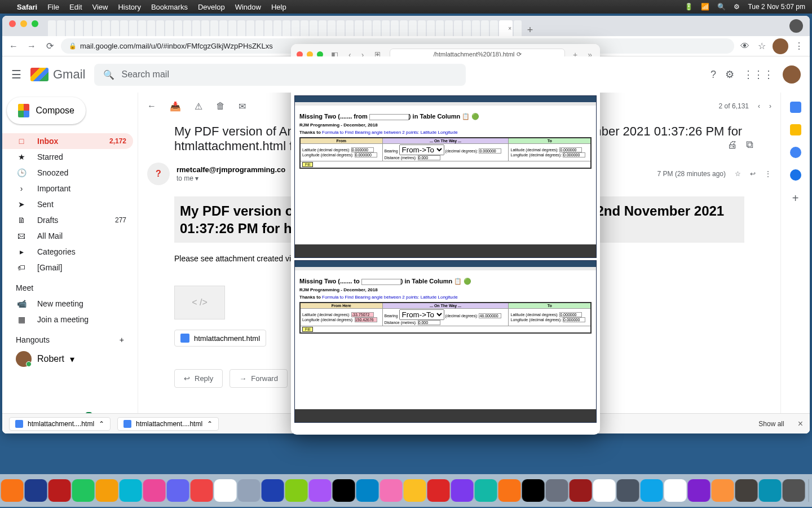 The image size is (812, 508). What do you see at coordinates (169, 7) in the screenshot?
I see `menu-bookmarks: Bookmarks` at bounding box center [169, 7].